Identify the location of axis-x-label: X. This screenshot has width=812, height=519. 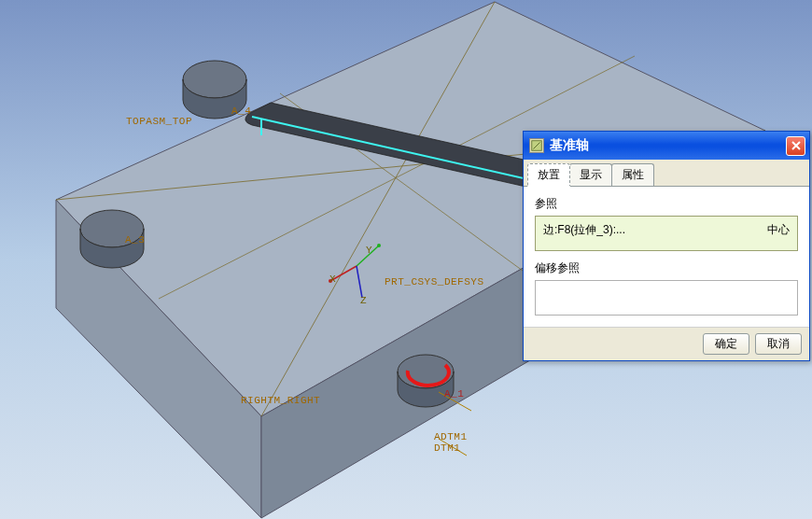
(332, 279).